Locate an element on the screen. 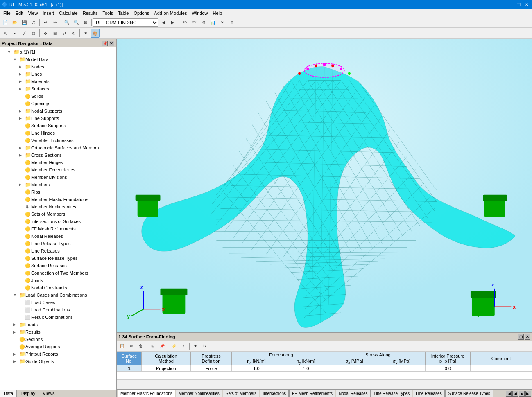  tb-save: 💾 is located at coordinates (24, 23).